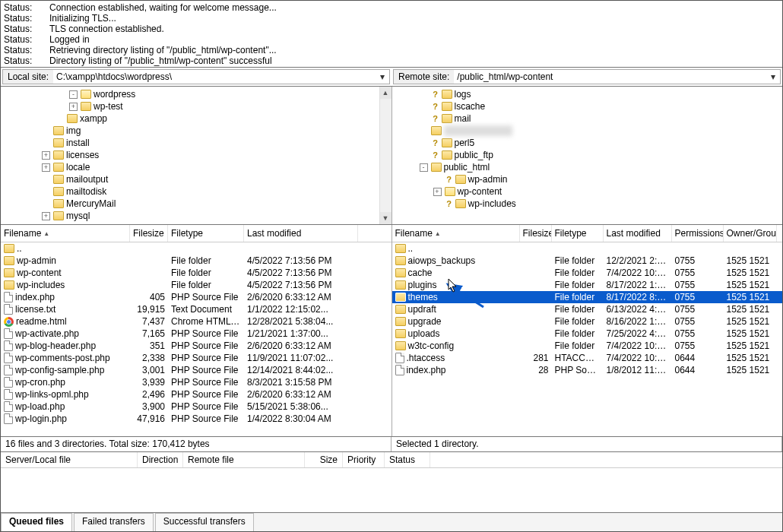 The image size is (783, 532). What do you see at coordinates (588, 106) in the screenshot?
I see `tree-node: ?lscache` at bounding box center [588, 106].